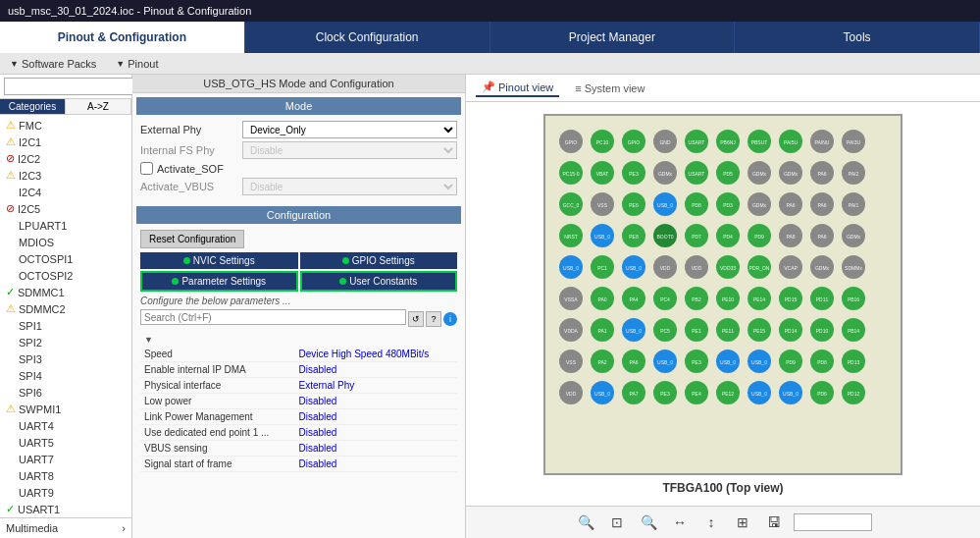 The image size is (980, 538). I want to click on user-dot, so click(343, 281).